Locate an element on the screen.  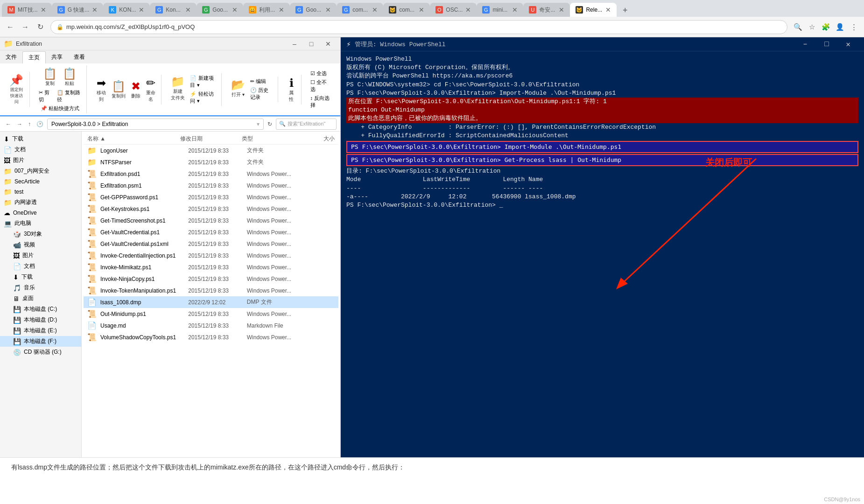
fe-recent-btn: 🕑 is located at coordinates (40, 124).